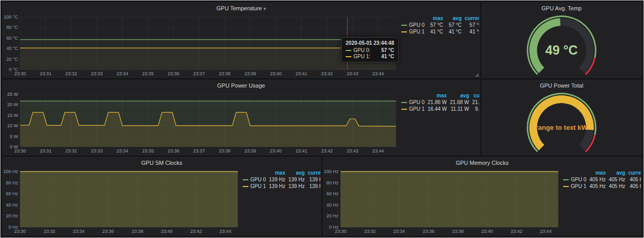  I want to click on tooltip-row: GPU 0: 57 °C, so click(370, 50).